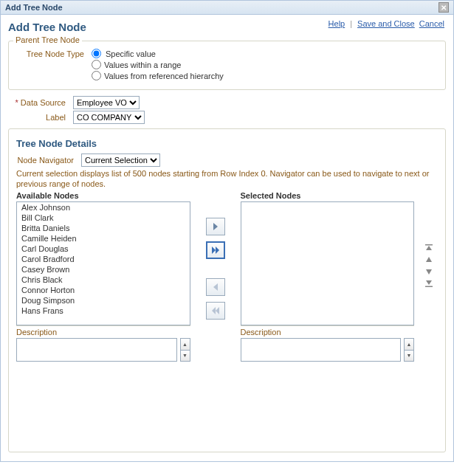 This screenshot has width=454, height=476. I want to click on help-link: Help, so click(337, 24).